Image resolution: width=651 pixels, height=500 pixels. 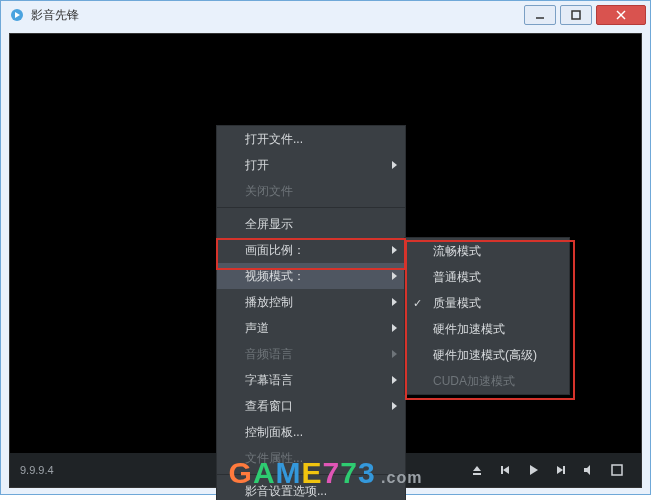 What do you see at coordinates (311, 139) in the screenshot?
I see `menu-item: 打开文件...` at bounding box center [311, 139].